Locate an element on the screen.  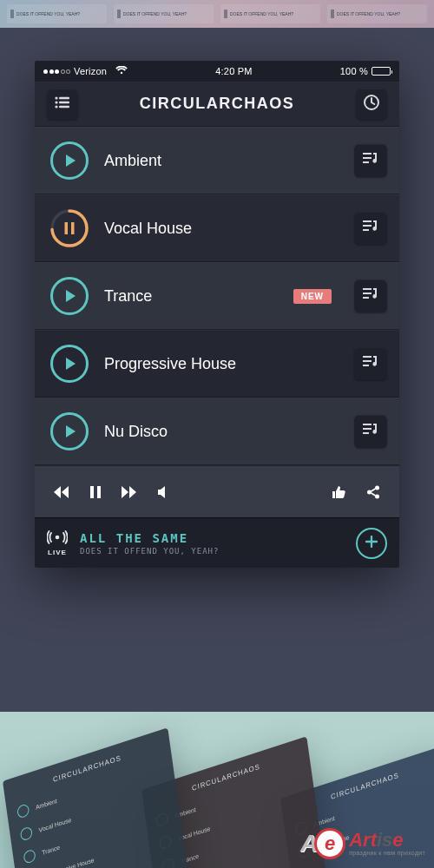
watermark-badge-e: e is located at coordinates (330, 844).